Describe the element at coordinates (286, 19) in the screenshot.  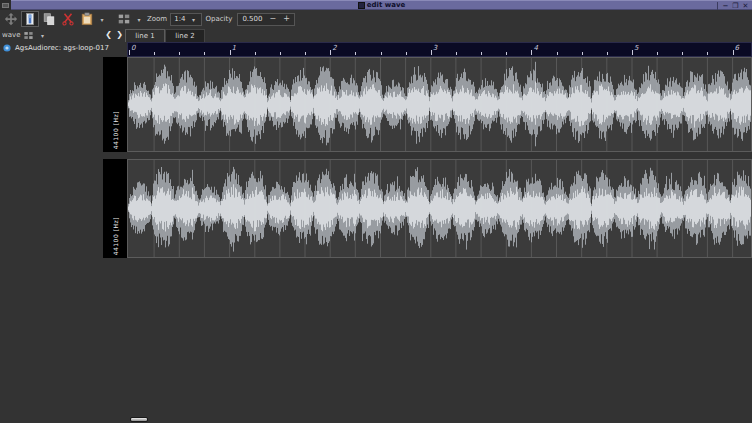
I see `opacity-increase-button: +` at that location.